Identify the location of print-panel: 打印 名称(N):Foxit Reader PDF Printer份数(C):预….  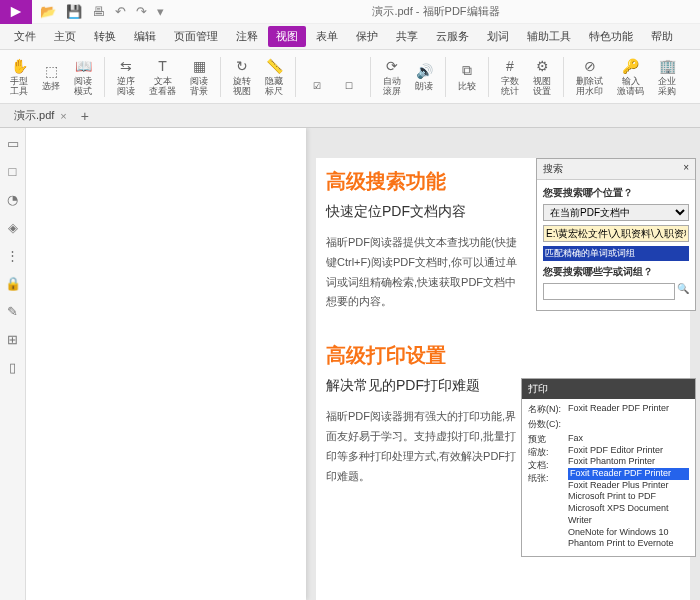
(608, 468).